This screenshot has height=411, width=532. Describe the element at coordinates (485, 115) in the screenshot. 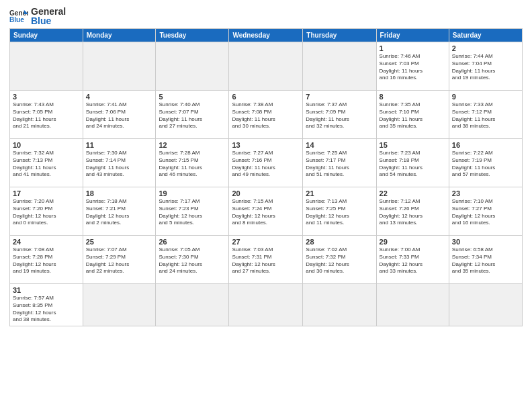

I see `calendar-day-cell: 9Sunrise: 7:33 AM Sunset: 7:12 PM Daylig…` at that location.